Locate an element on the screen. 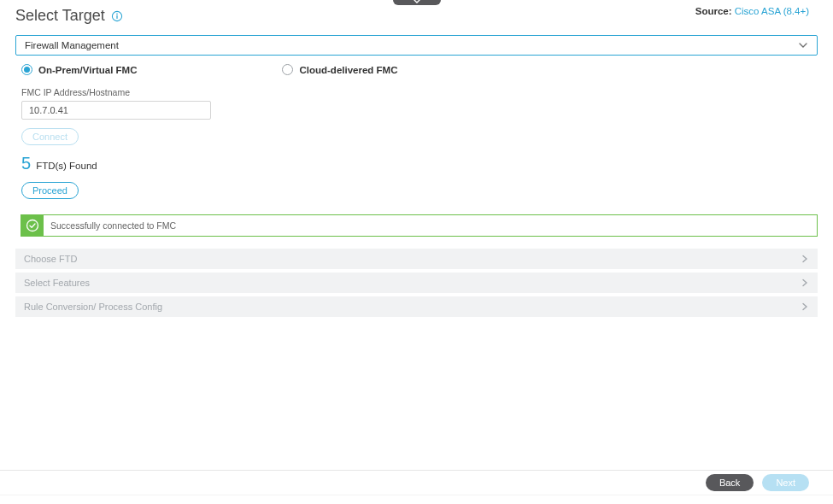  target-select: Firewall Management is located at coordinates (417, 45).